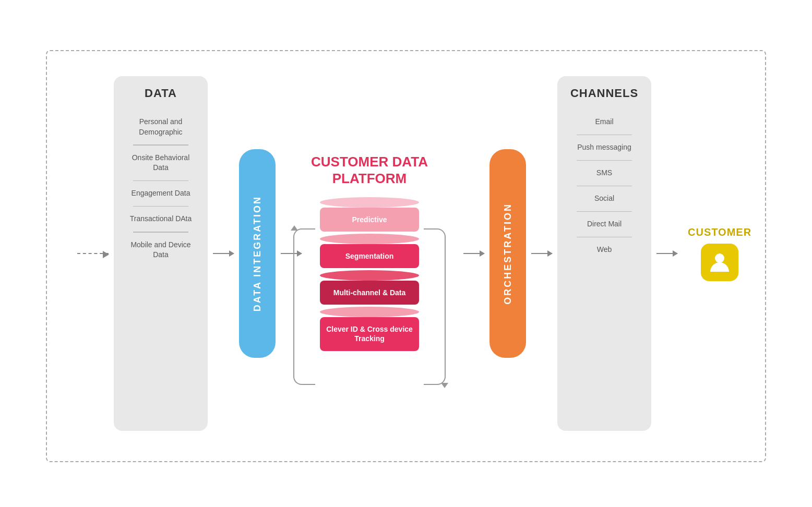  Describe the element at coordinates (369, 275) in the screenshot. I see `cyl-top-multichannel` at that location.